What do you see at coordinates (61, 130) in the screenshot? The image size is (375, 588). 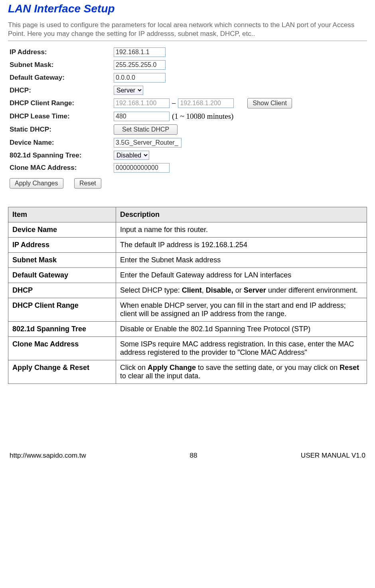 I see `static-dhcp-label: Static DHCP:` at bounding box center [61, 130].